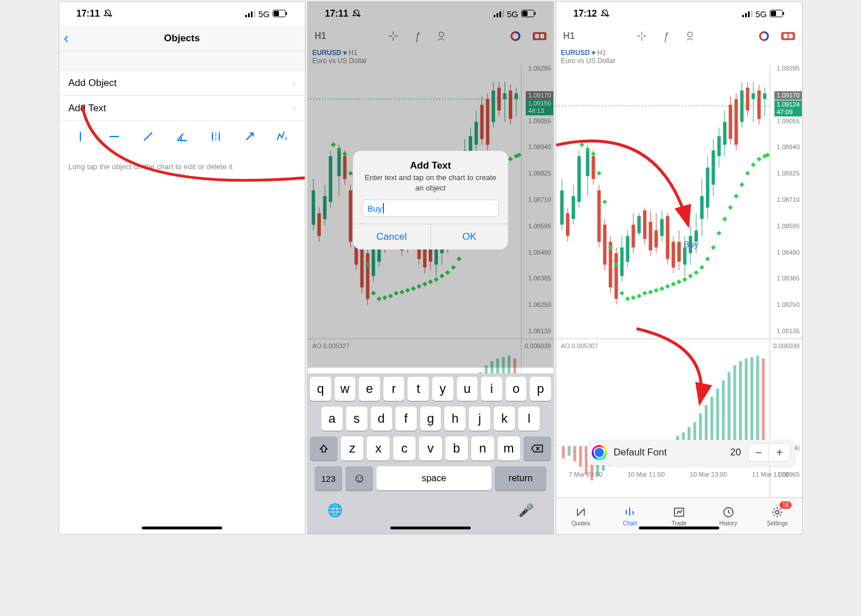 This screenshot has height=616, width=861. I want to click on key-b: b, so click(457, 449).